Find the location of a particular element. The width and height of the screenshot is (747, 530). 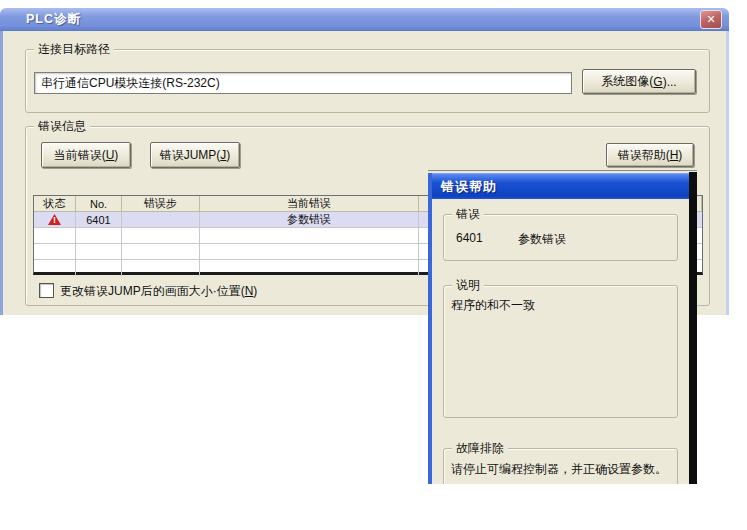

dialog-titlebar: PLC诊断 ✕ is located at coordinates (364, 20).